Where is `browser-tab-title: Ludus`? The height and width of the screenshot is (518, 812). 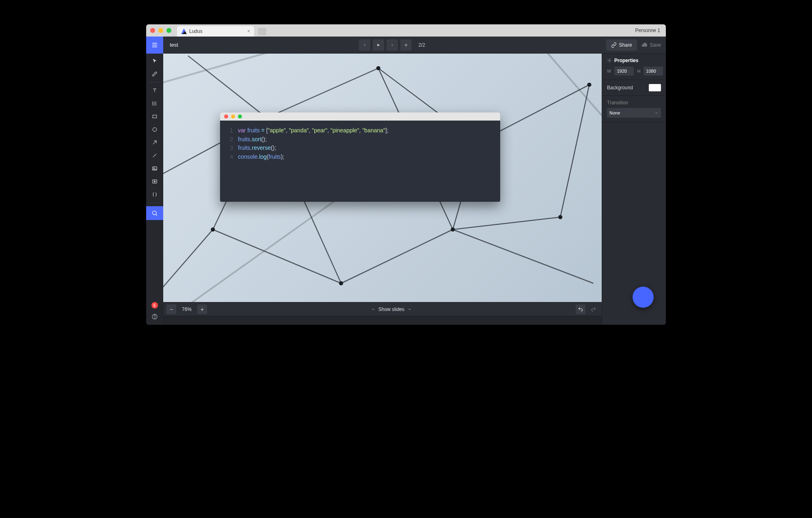 browser-tab-title: Ludus is located at coordinates (196, 31).